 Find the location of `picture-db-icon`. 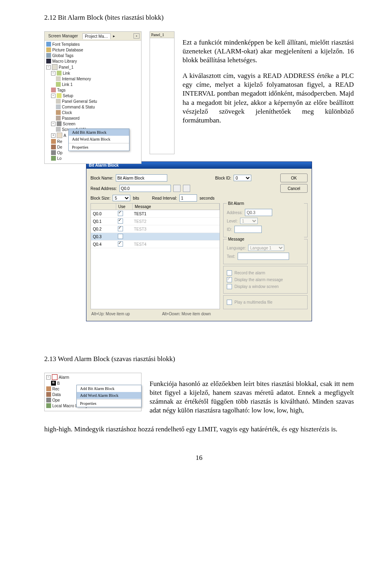

picture-db-icon is located at coordinates (49, 50).